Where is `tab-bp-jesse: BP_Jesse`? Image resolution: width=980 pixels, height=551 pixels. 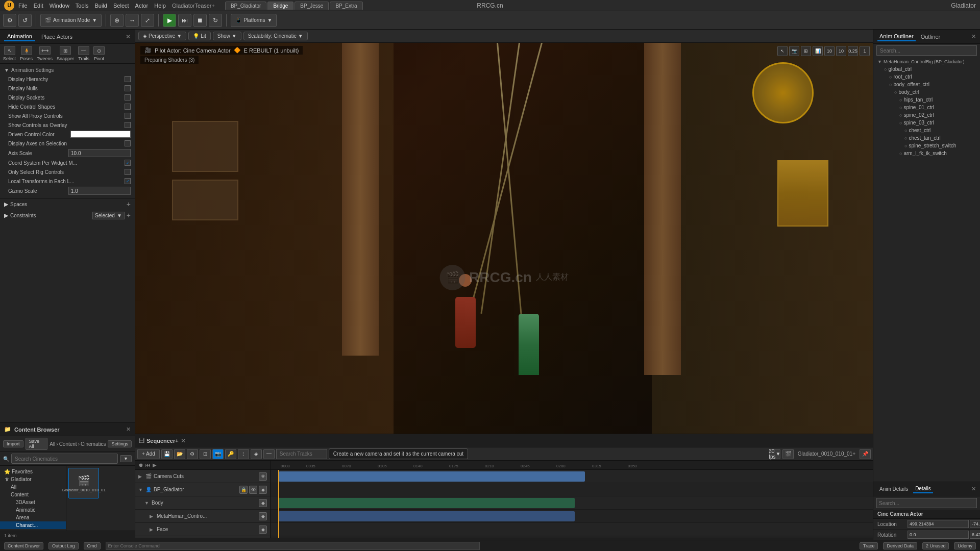 tab-bp-jesse: BP_Jesse is located at coordinates (311, 6).